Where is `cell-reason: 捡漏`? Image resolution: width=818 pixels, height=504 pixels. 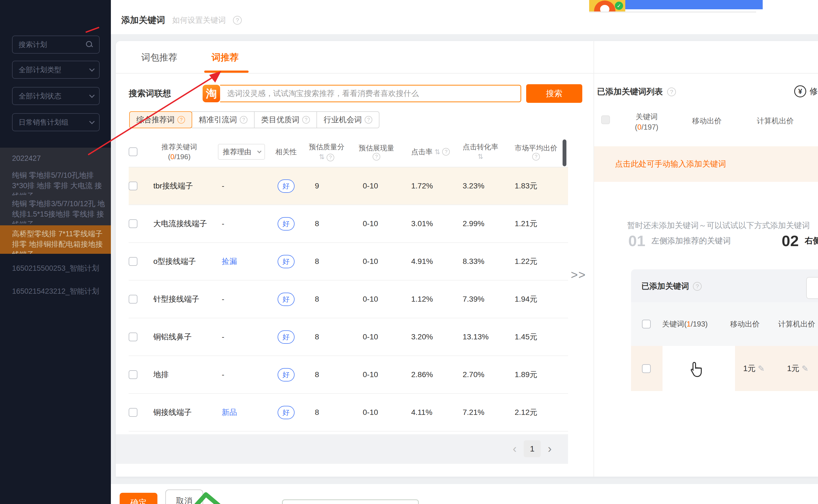
cell-reason: 捡漏 is located at coordinates (241, 261).